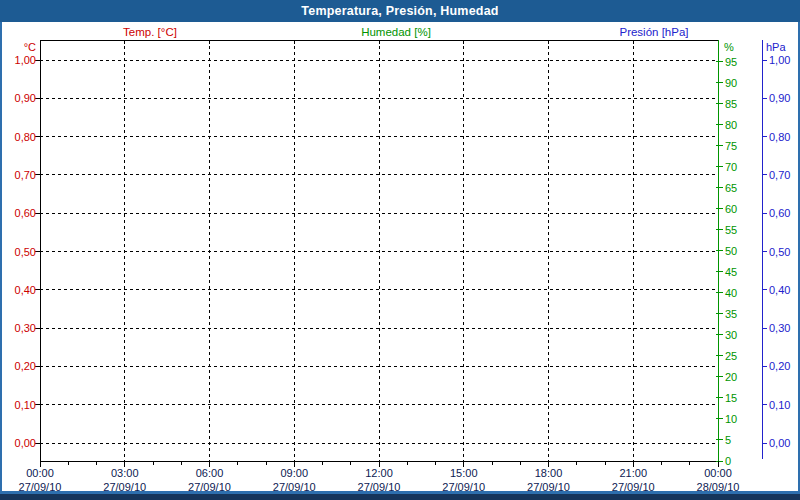  I want to click on pressure-axis-label: 0,40, so click(780, 290).